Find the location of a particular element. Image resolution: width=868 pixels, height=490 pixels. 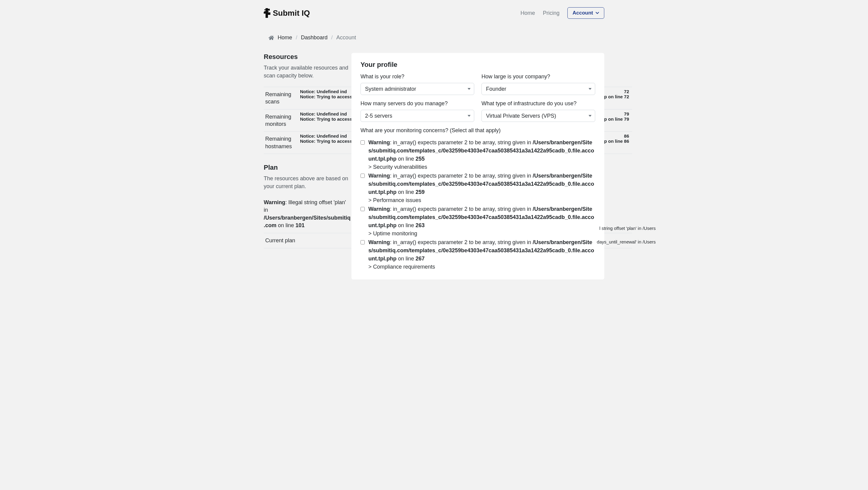

plan-warning: Warning: Illegal string offset 'plan' in… is located at coordinates (308, 214).